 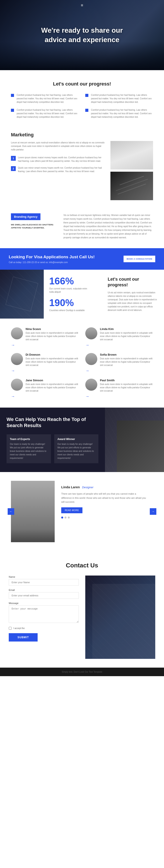 What do you see at coordinates (26, 217) in the screenshot?
I see `branding-badge: Branding Agency` at bounding box center [26, 217].